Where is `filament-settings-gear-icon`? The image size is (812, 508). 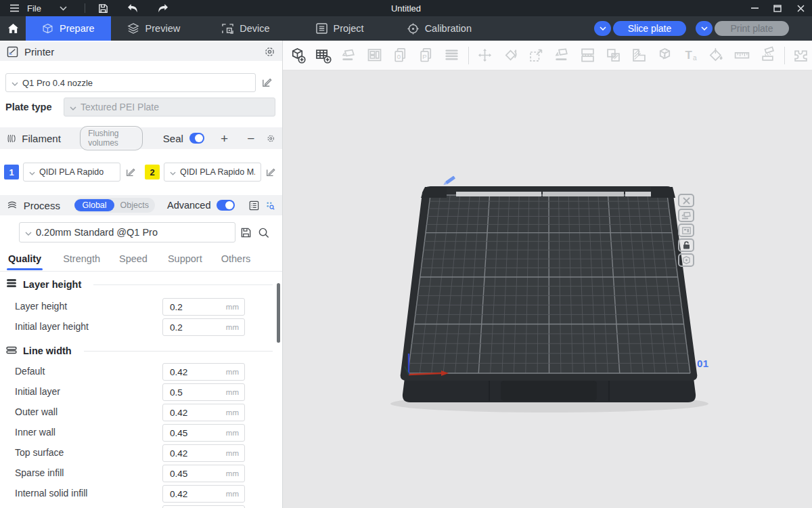 filament-settings-gear-icon is located at coordinates (271, 138).